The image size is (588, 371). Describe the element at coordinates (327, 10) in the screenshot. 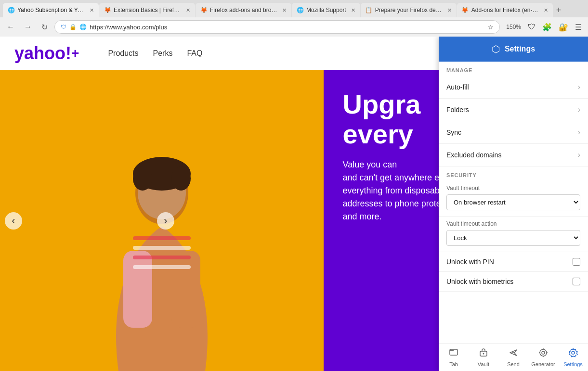

I see `tab-moz-title: Mozilla Support` at that location.